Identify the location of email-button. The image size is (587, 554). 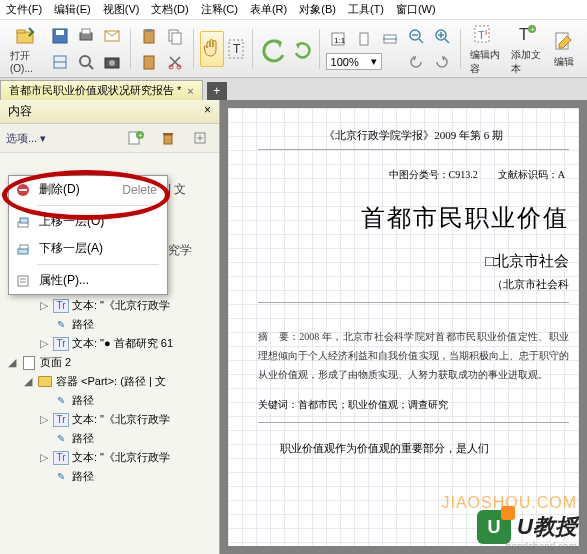
(112, 36).